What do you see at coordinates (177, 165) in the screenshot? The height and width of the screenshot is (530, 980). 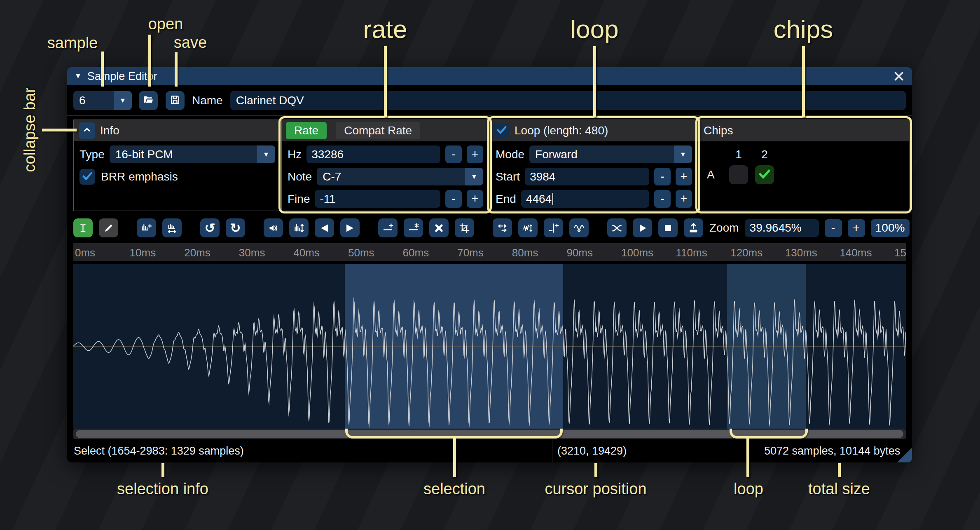 I see `info-panel: Info Type 16-bit PCM ▼ BRR emp` at bounding box center [177, 165].